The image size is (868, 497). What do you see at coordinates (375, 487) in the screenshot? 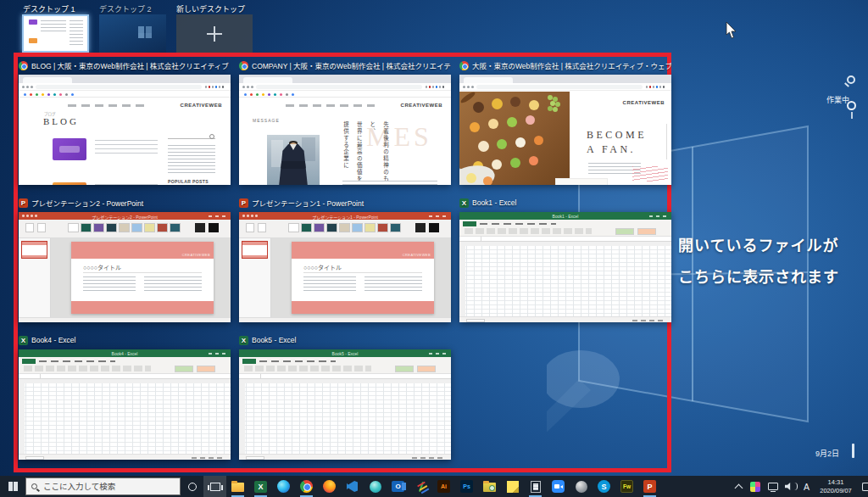
I see `taskbar-icon-teal-app` at bounding box center [375, 487].